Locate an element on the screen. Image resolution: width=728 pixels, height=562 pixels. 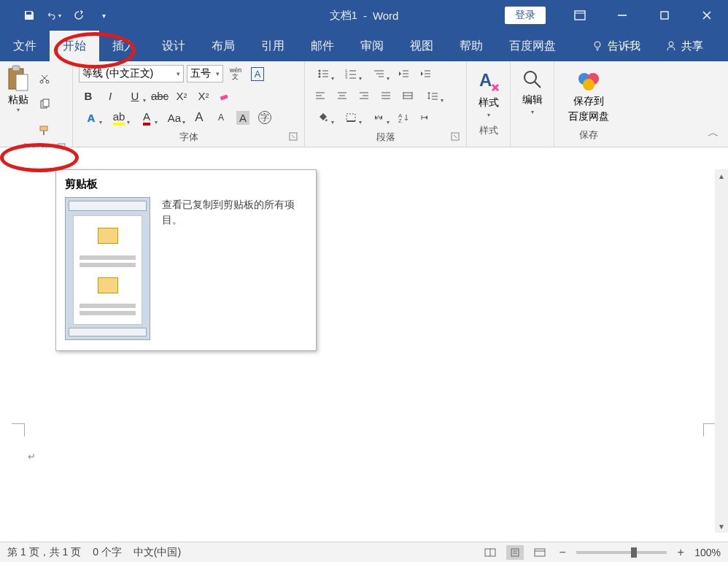
tell-me: 告诉我 is located at coordinates (616, 47).